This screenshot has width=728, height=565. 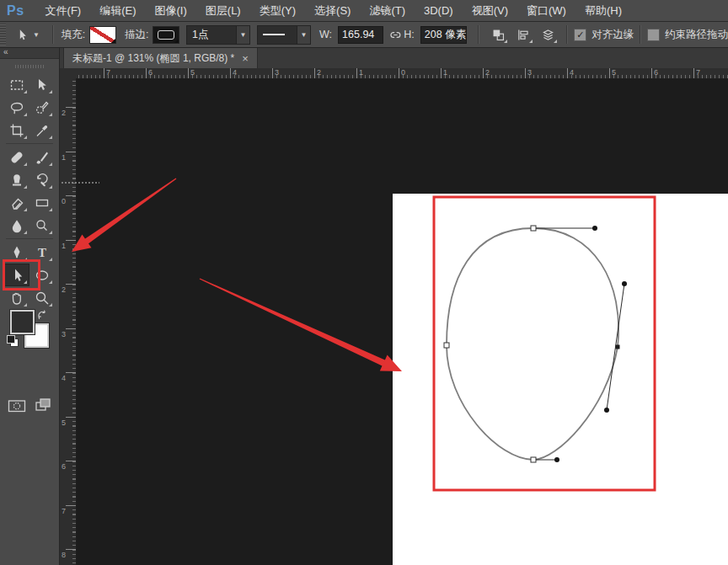 I want to click on menu-item-7: 滤镜(T), so click(x=388, y=10).